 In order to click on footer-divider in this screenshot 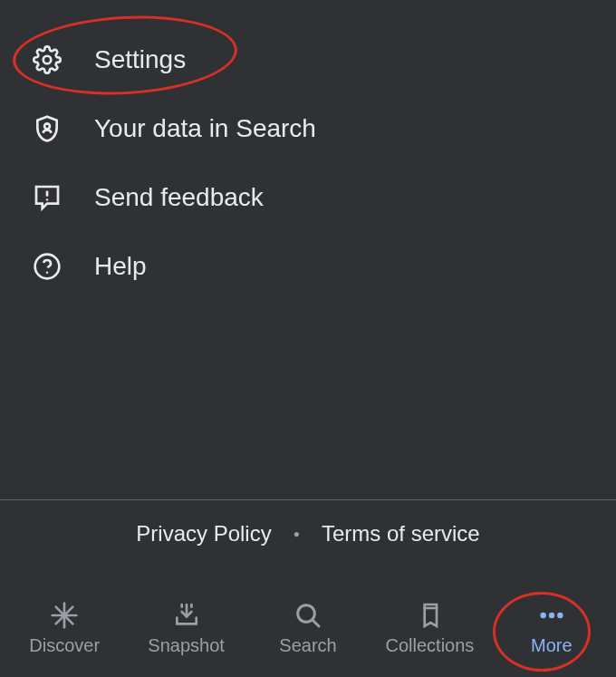, I will do `click(308, 500)`.